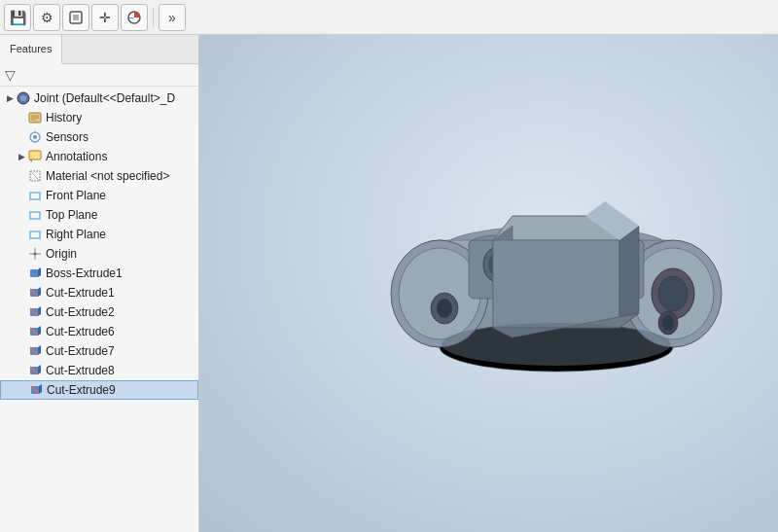 Image resolution: width=778 pixels, height=532 pixels. Describe the element at coordinates (80, 351) in the screenshot. I see `cut-extrude7-label: Cut-Extrude7` at that location.